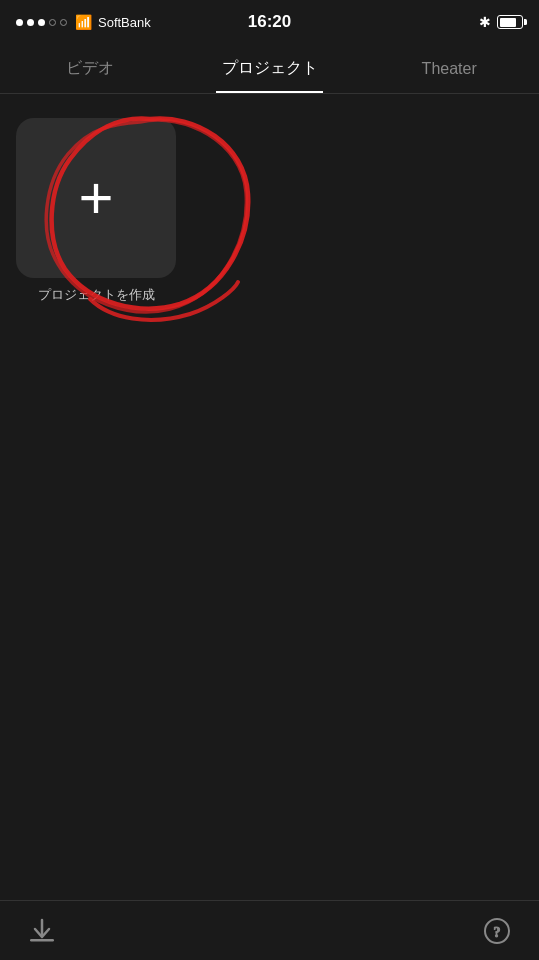 Image resolution: width=539 pixels, height=960 pixels. I want to click on tab-bar: ビデオ プロジェクト Theater, so click(270, 69).